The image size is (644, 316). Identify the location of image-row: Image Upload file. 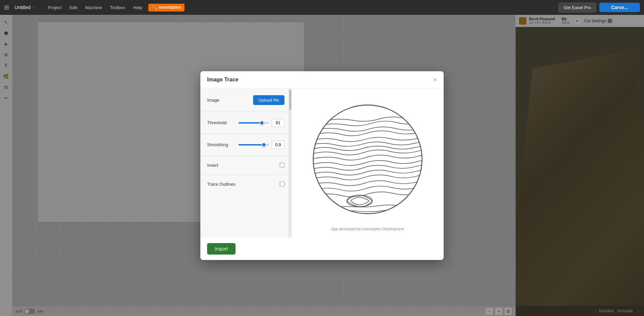
(246, 100).